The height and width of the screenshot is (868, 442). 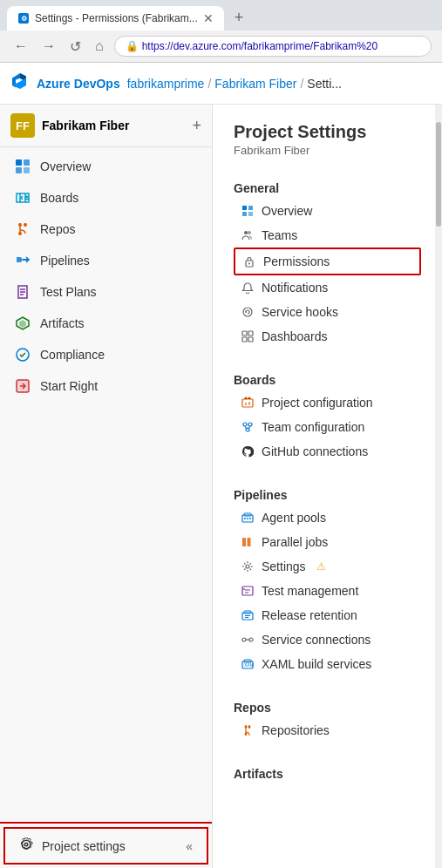 What do you see at coordinates (321, 566) in the screenshot?
I see `settings-warning-icon: ⚠` at bounding box center [321, 566].